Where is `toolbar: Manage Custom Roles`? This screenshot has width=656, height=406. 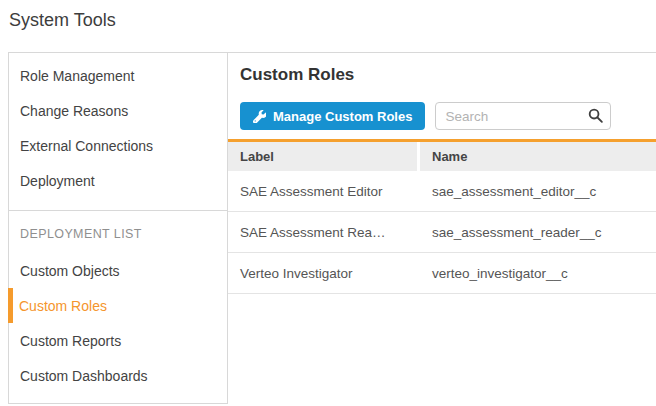 toolbar: Manage Custom Roles is located at coordinates (448, 116).